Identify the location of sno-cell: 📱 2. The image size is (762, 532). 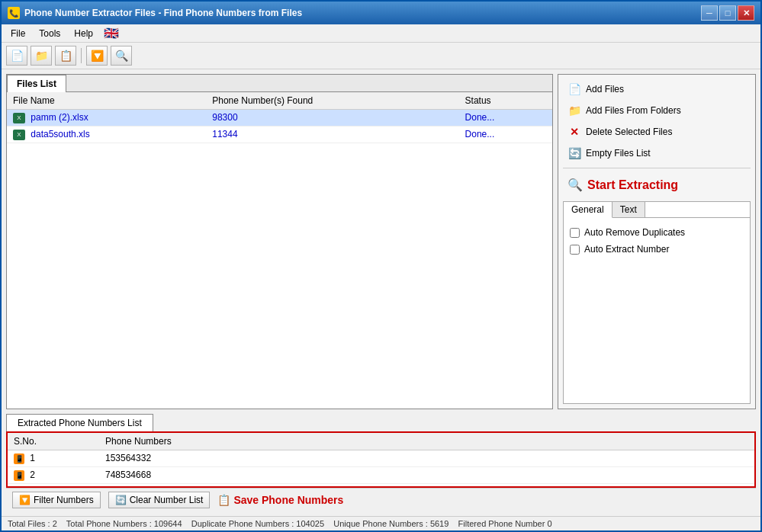
(53, 475).